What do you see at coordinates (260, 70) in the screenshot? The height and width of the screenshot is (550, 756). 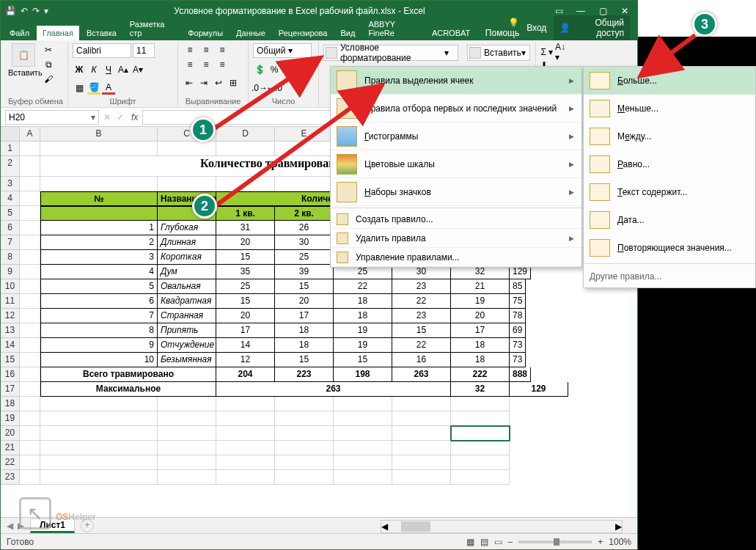 I see `currency-icon: 💲` at bounding box center [260, 70].